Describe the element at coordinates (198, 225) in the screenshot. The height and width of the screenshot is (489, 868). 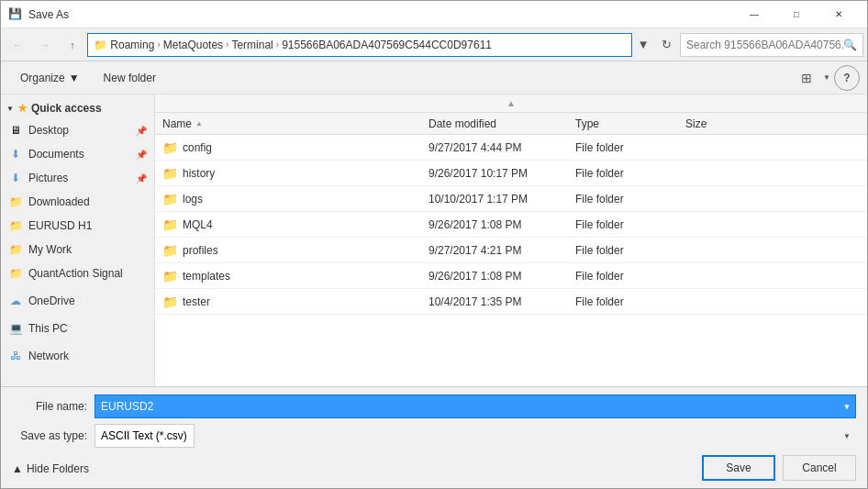
I see `file-name-text: MQL4` at that location.